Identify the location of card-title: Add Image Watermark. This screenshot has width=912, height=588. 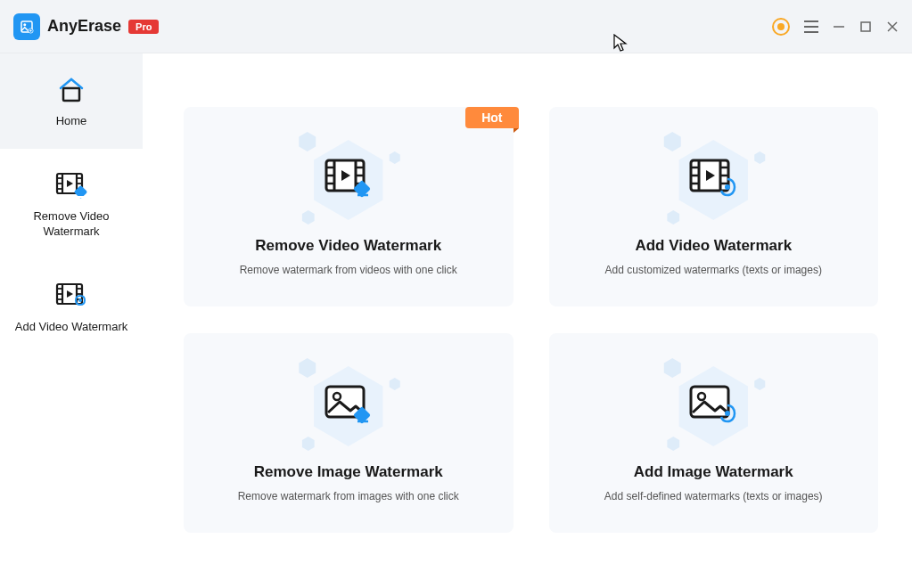
(713, 472).